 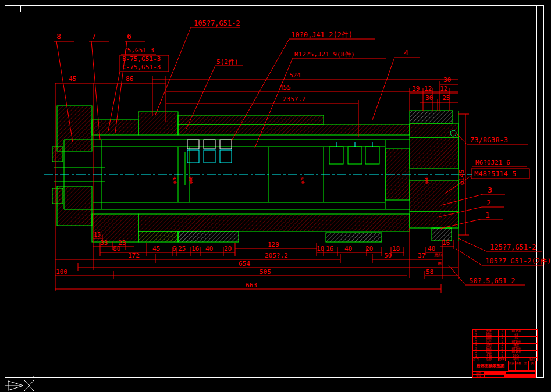 What do you see at coordinates (62, 272) in the screenshot?
I see `dim-100: 100` at bounding box center [62, 272].